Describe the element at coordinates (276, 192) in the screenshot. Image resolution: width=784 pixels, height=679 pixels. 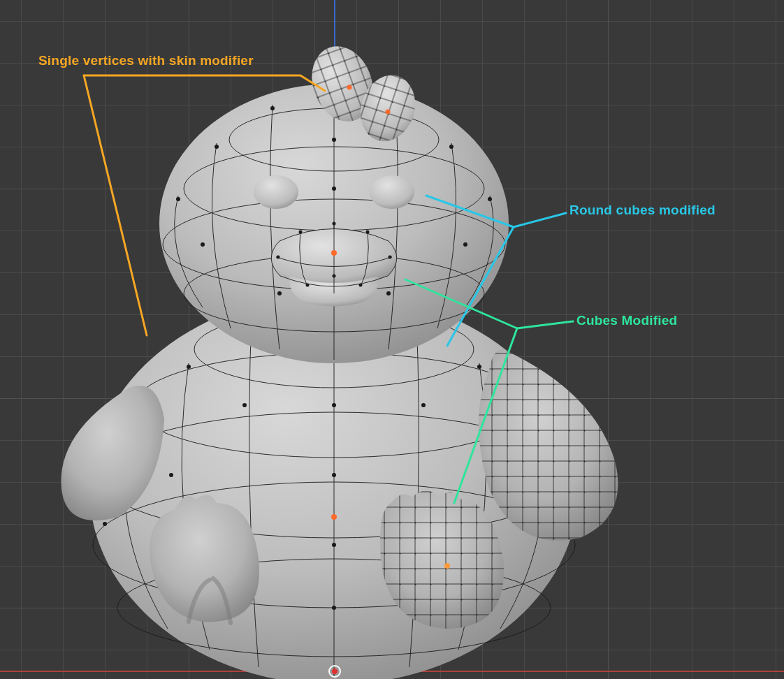
I see `mesh-eye-left` at that location.